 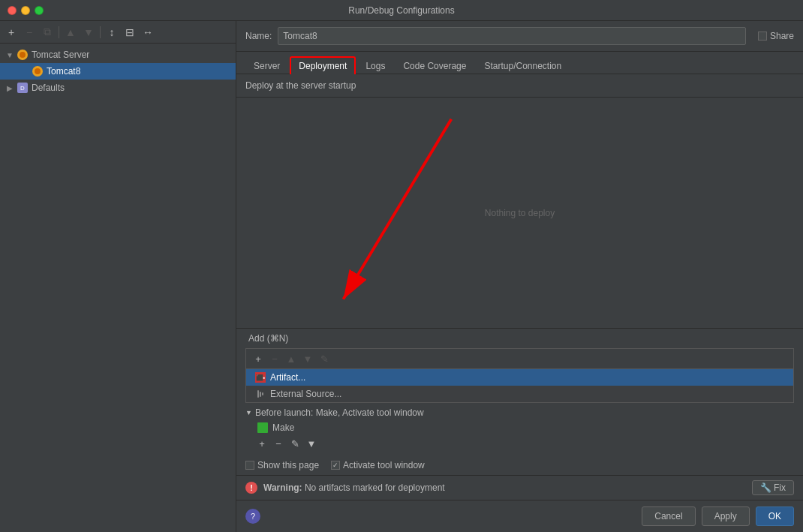 What do you see at coordinates (519, 63) in the screenshot?
I see `tabs-bar: Server Deployment Logs Code Coverage Sta…` at bounding box center [519, 63].